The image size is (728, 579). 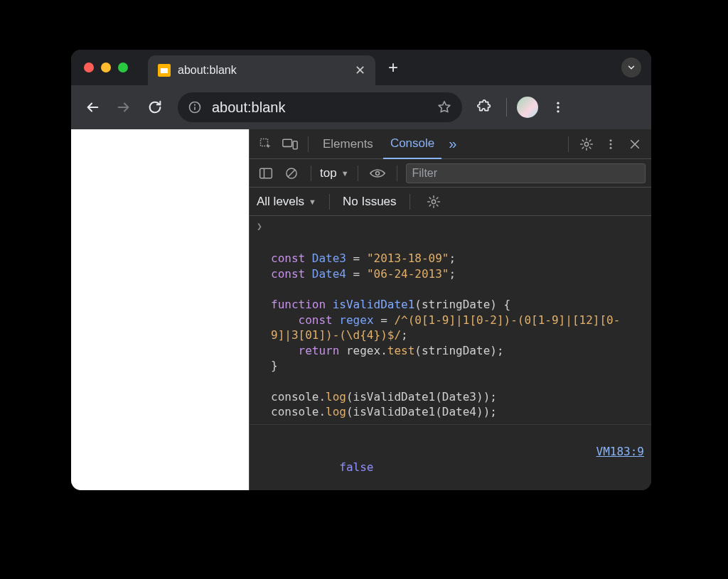 I want to click on new-tab-button: +, so click(x=393, y=67).